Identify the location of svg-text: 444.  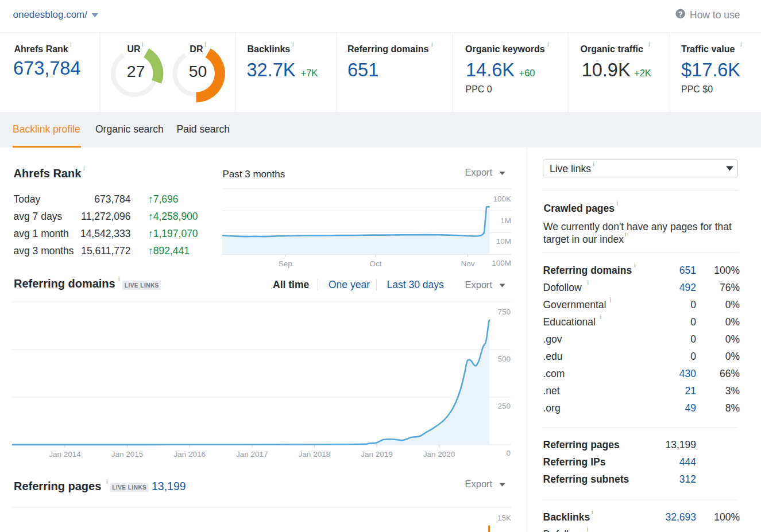
(688, 462).